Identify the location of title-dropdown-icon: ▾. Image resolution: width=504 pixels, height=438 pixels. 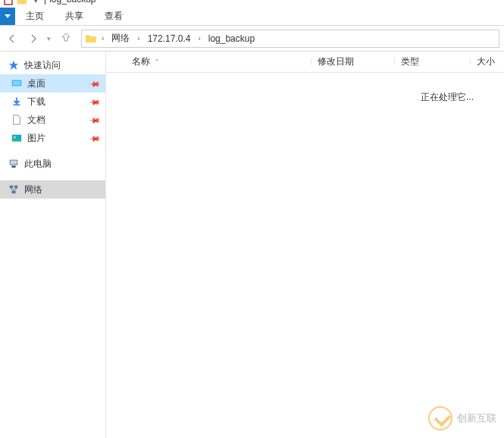
(36, 3).